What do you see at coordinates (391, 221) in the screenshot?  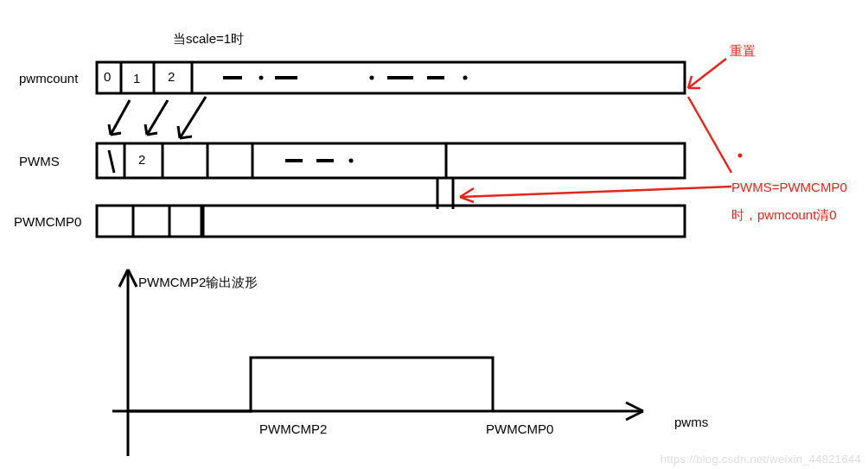 I see `pwmcmp0-row` at bounding box center [391, 221].